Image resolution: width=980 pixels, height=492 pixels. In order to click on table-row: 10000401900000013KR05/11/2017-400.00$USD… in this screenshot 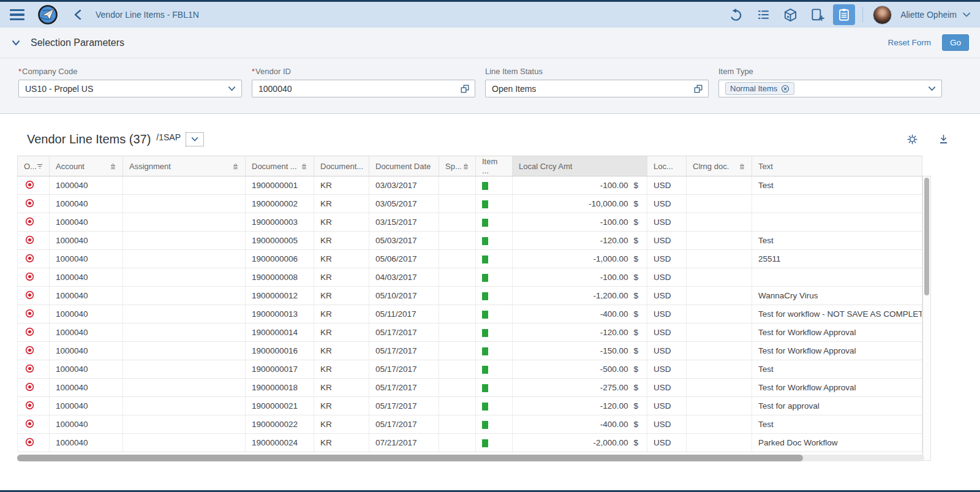, I will do `click(470, 314)`.